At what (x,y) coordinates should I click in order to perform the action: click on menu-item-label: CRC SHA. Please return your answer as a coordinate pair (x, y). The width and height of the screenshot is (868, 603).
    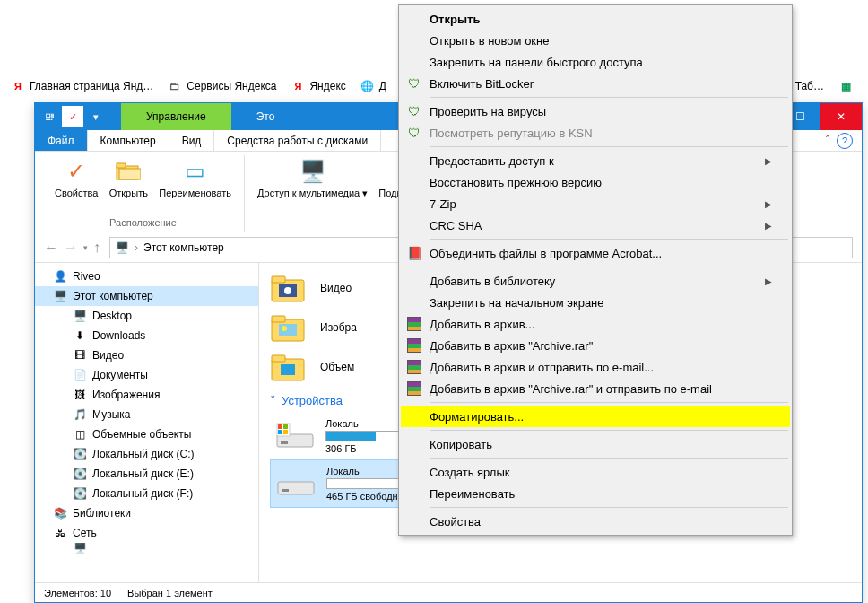
    Looking at the image, I should click on (456, 226).